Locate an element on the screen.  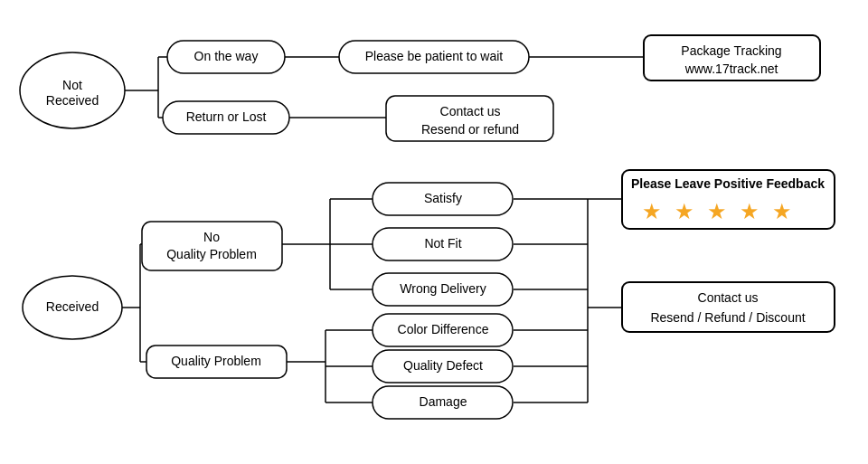
color-diff-label: Color Difference is located at coordinates (443, 329).